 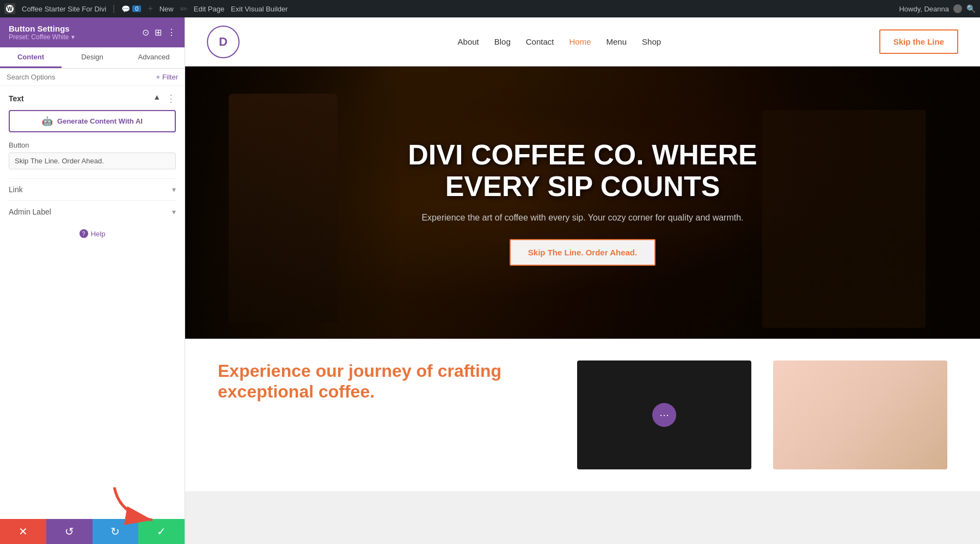 I want to click on text-section-title: Text, so click(x=16, y=99).